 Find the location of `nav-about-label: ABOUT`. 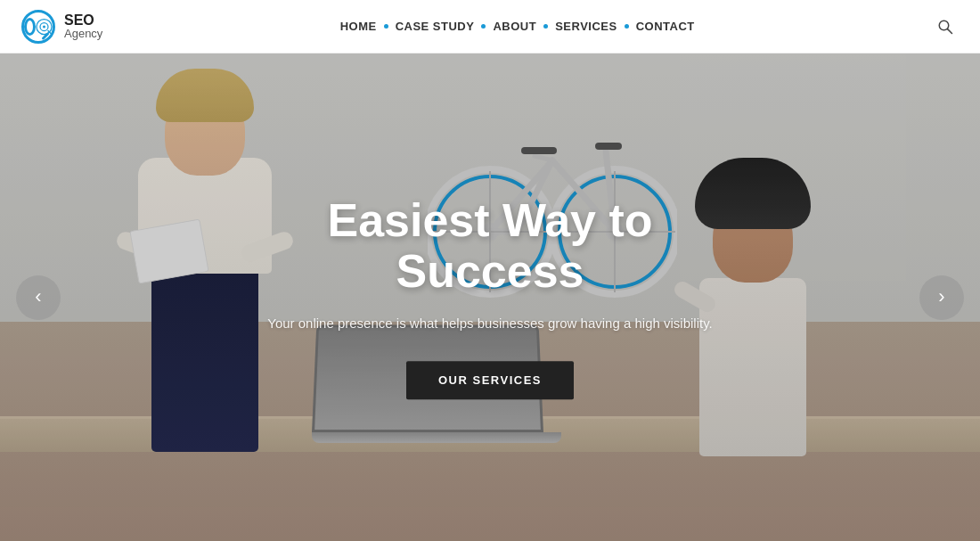

nav-about-label: ABOUT is located at coordinates (515, 27).